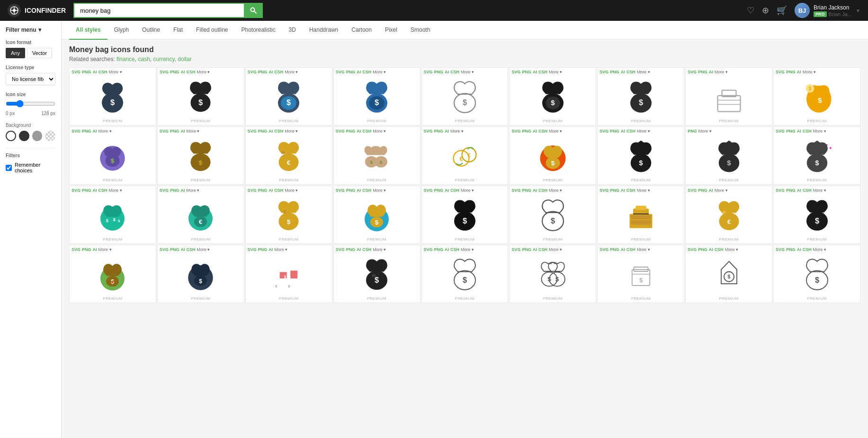  Describe the element at coordinates (178, 30) in the screenshot. I see `tab-flat: Flat` at that location.